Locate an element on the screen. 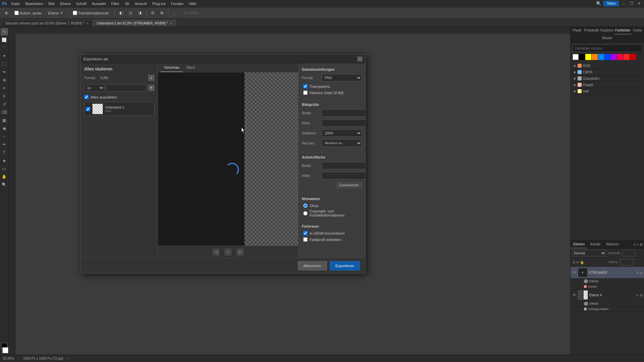 The width and height of the screenshot is (644, 362). menu-ebene: Ebene is located at coordinates (65, 4).